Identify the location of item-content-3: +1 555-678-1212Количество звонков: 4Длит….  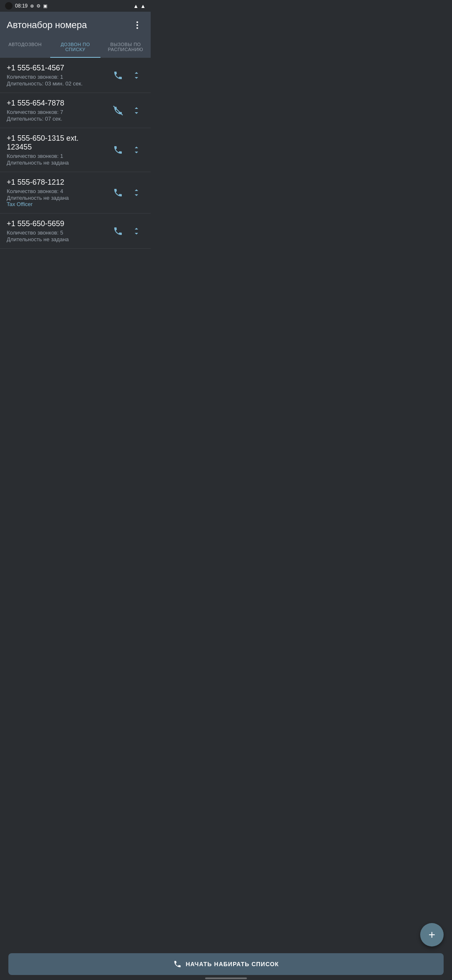
(56, 193).